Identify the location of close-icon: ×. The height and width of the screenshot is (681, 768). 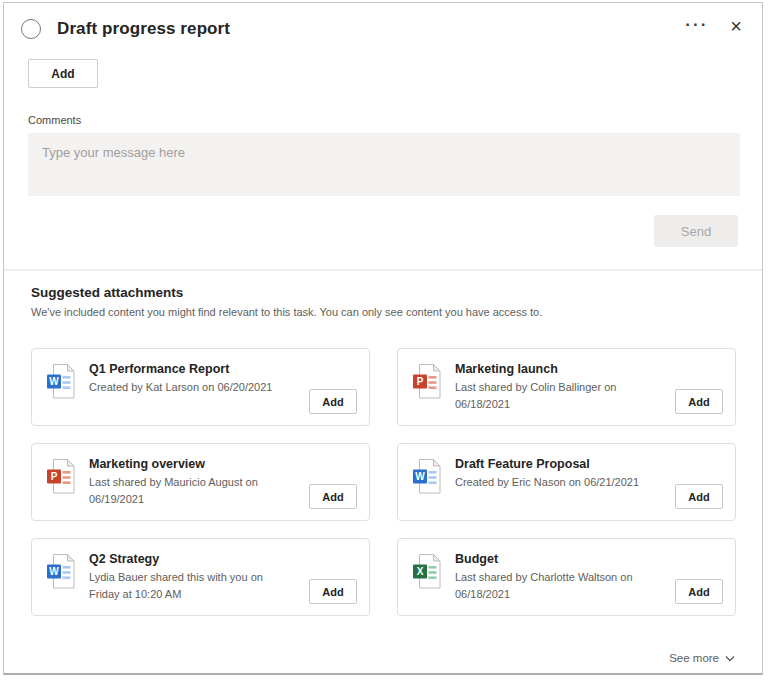
(736, 26).